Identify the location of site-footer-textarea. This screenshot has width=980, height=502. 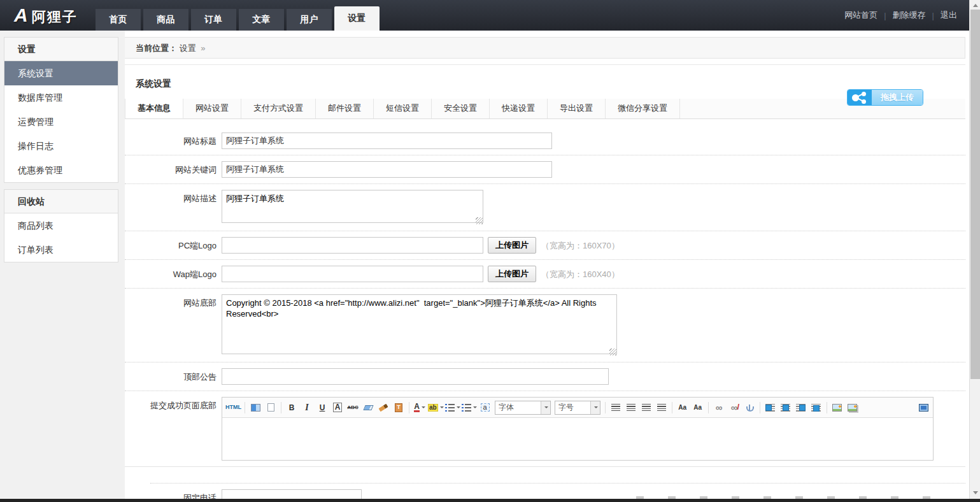
(419, 324).